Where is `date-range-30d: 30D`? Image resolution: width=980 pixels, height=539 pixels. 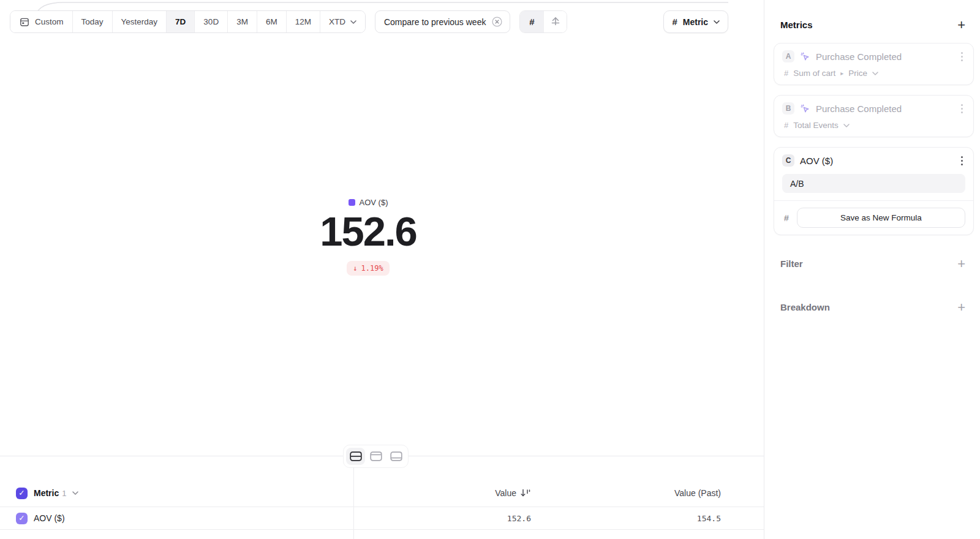 date-range-30d: 30D is located at coordinates (211, 22).